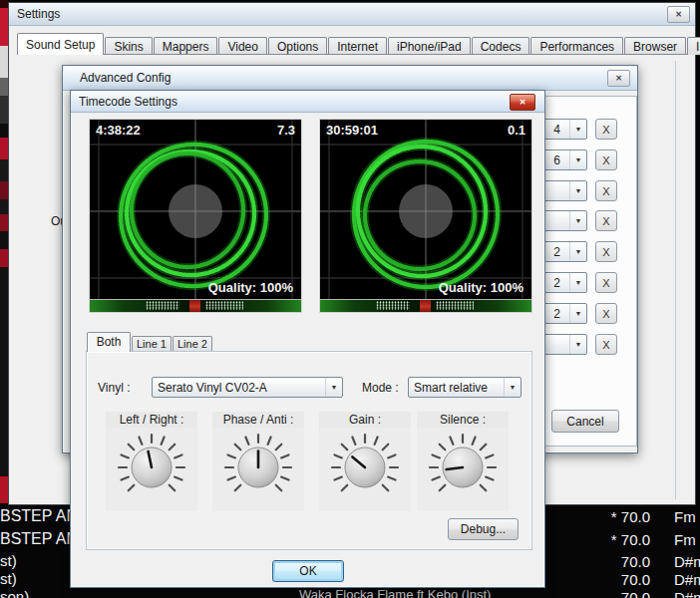  What do you see at coordinates (118, 130) in the screenshot?
I see `scope-time-value: 4:38:22` at bounding box center [118, 130].